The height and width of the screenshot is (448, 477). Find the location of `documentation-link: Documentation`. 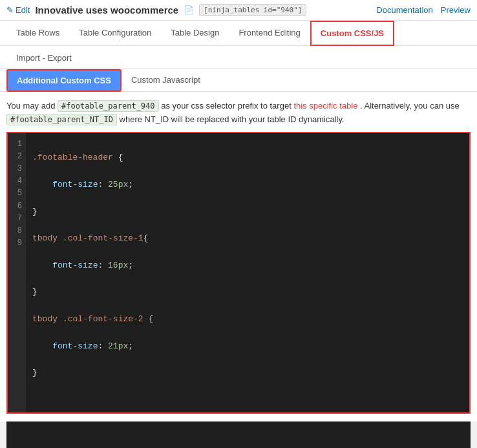

documentation-link: Documentation is located at coordinates (405, 10).